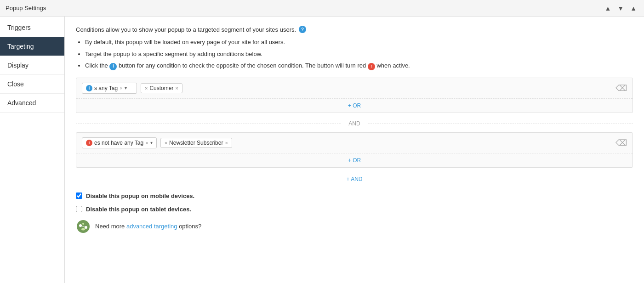 This screenshot has width=644, height=283. Describe the element at coordinates (32, 65) in the screenshot. I see `sidebar-item-display: Display` at that location.